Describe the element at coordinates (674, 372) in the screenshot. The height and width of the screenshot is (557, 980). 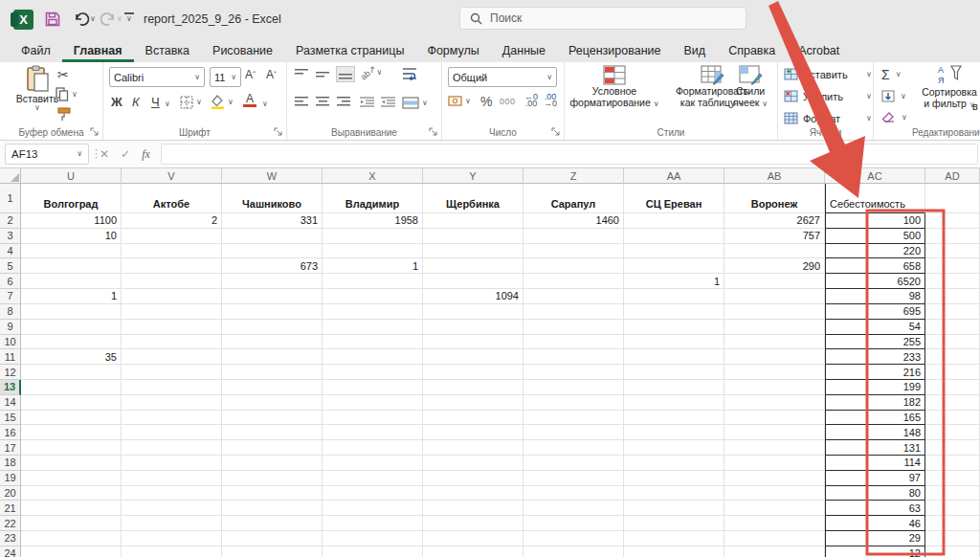
I see `cell-AA12` at that location.